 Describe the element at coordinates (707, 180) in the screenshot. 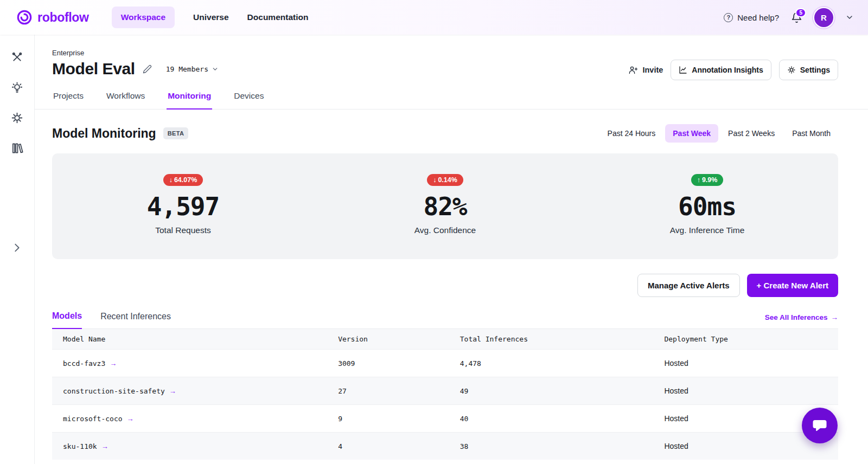

I see `delta-badge-up: ↑ 9.9%` at that location.